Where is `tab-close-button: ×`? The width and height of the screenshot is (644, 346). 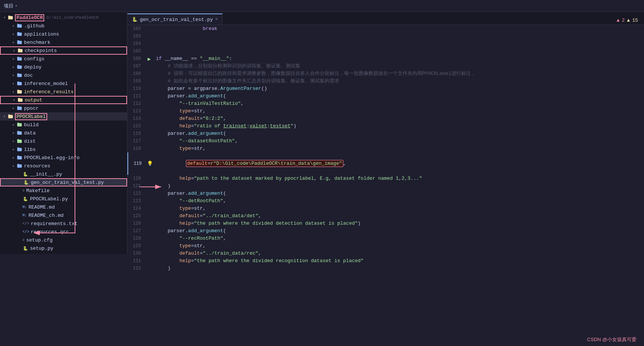 tab-close-button: × is located at coordinates (217, 19).